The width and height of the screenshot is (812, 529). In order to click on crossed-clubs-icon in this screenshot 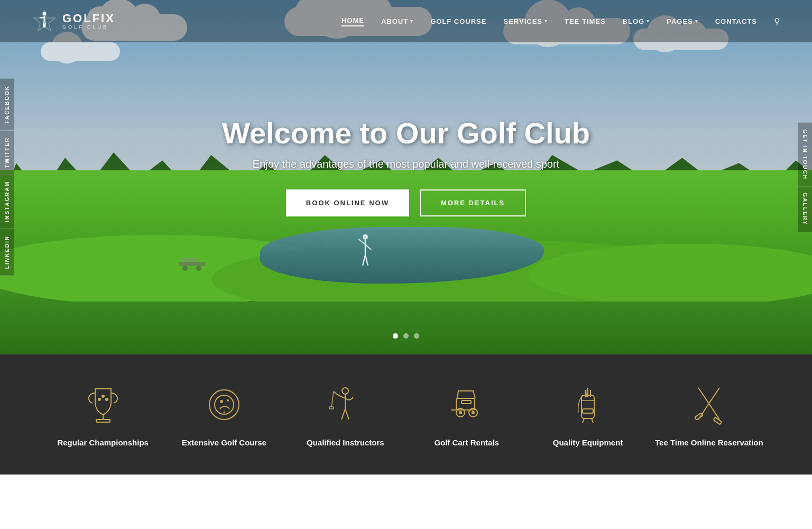, I will do `click(709, 405)`.